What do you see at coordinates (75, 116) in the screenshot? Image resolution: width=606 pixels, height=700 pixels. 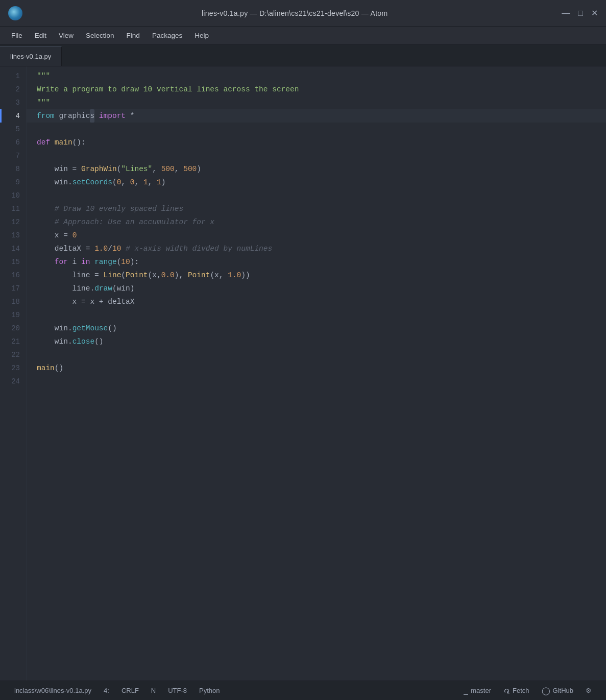 I see `token-graphics-text: graphic` at bounding box center [75, 116].